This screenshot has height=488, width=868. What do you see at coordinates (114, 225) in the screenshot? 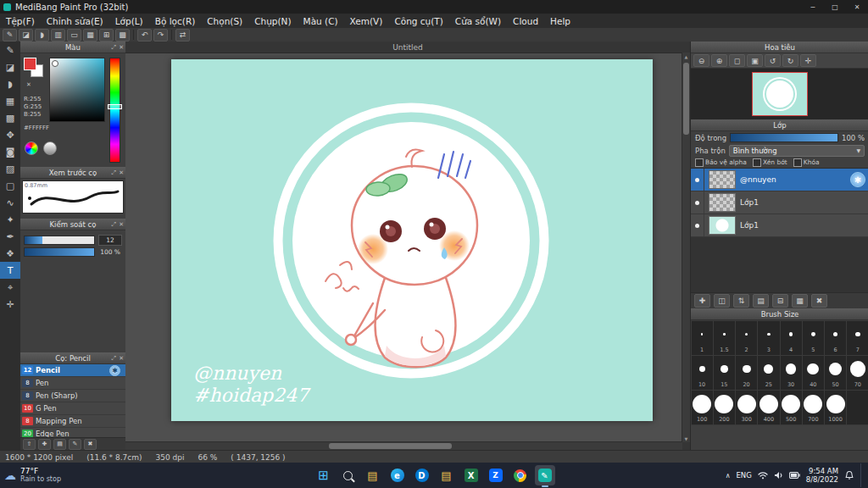
I see `popout-icon` at bounding box center [114, 225].